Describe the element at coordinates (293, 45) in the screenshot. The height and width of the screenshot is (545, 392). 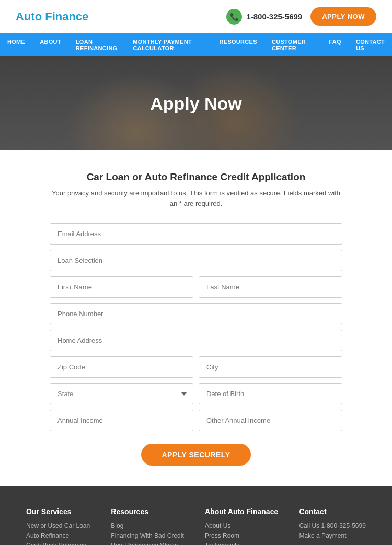
I see `nav-customer-center: CUSTOMER CENTER` at that location.